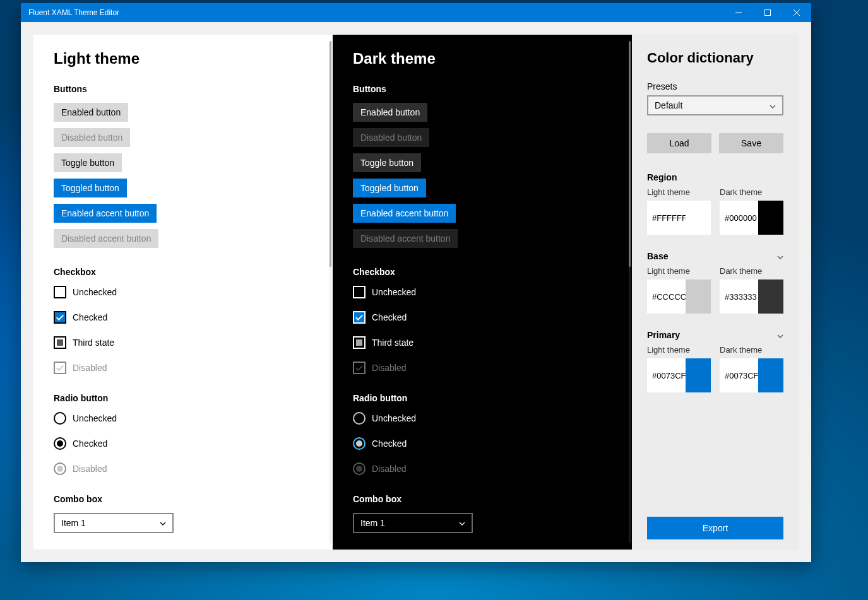  What do you see at coordinates (715, 58) in the screenshot?
I see `side-title: Color dictionary` at bounding box center [715, 58].